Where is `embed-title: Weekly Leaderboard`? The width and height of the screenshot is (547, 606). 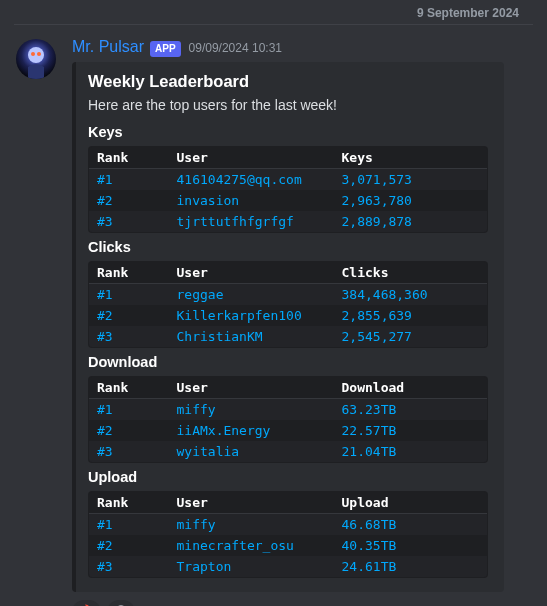 embed-title: Weekly Leaderboard is located at coordinates (288, 82).